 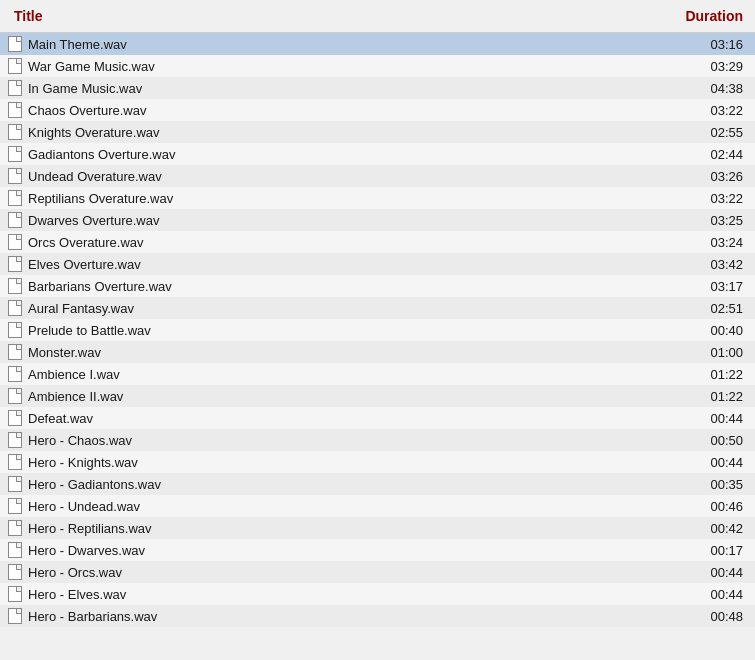 I want to click on track-name: Hero - Barbarians.wav, so click(x=92, y=616).